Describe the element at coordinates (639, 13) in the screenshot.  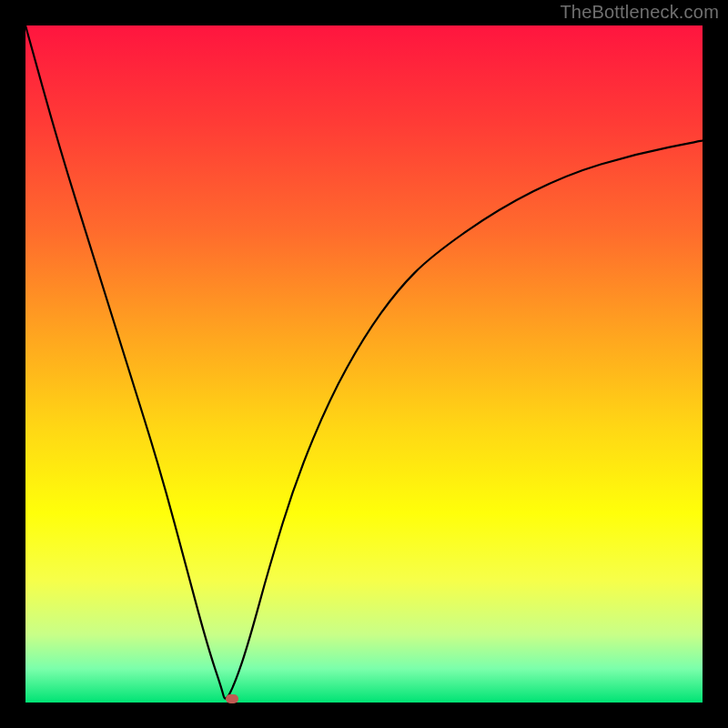
I see `watermark-text: TheBottleneck.com` at that location.